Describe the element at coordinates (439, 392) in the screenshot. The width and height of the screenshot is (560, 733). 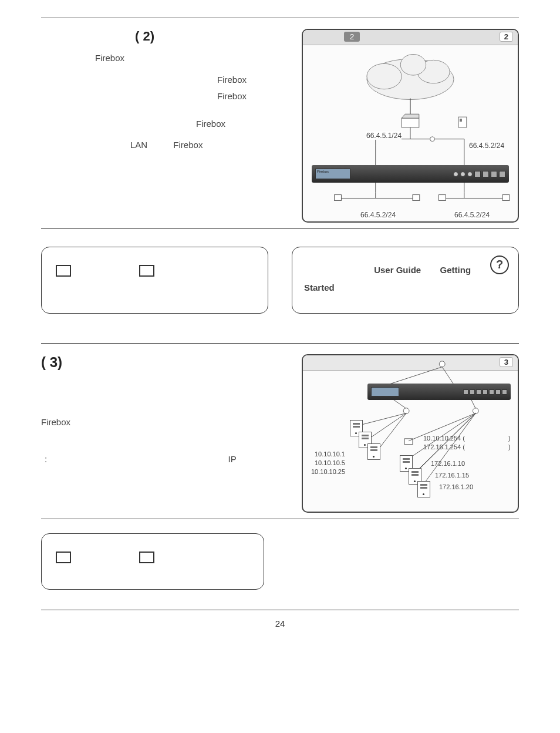
I see `firebox-device-icon` at that location.